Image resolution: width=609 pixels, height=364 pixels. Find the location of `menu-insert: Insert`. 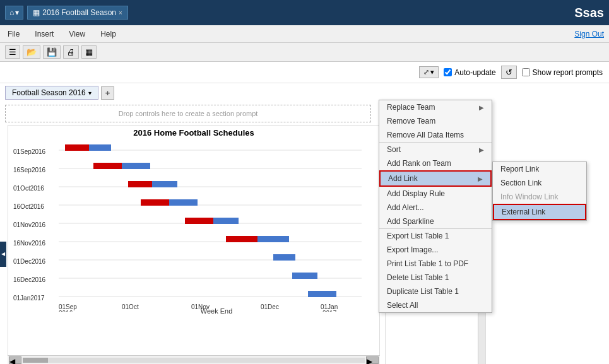

menu-insert: Insert is located at coordinates (44, 34).